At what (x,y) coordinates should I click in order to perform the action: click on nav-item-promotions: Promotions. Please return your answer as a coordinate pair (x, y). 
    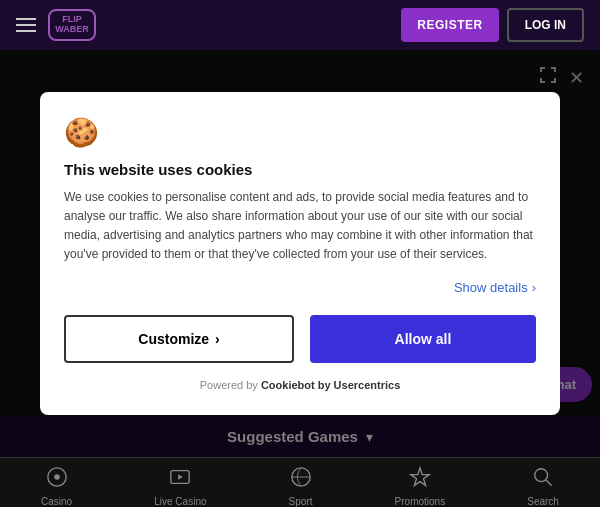
    Looking at the image, I should click on (420, 486).